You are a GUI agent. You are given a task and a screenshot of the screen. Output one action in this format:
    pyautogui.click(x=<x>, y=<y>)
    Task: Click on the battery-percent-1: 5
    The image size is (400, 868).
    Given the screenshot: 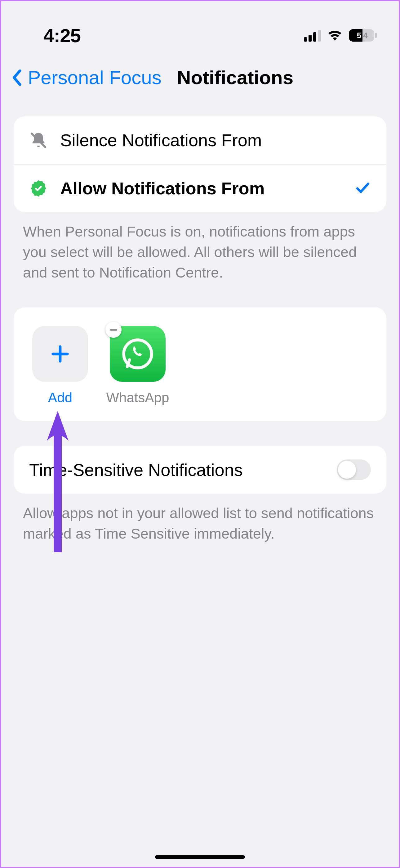 What is the action you would take?
    pyautogui.click(x=359, y=36)
    